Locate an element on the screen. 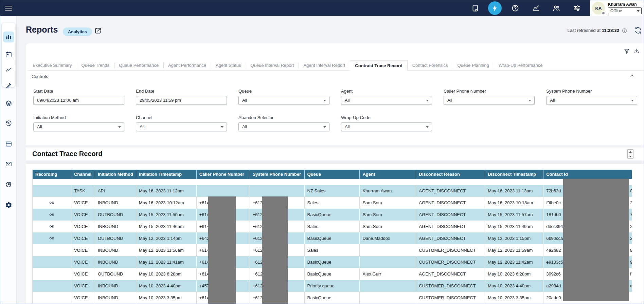 The height and width of the screenshot is (304, 644). system-phone-number-select: All is located at coordinates (592, 100).